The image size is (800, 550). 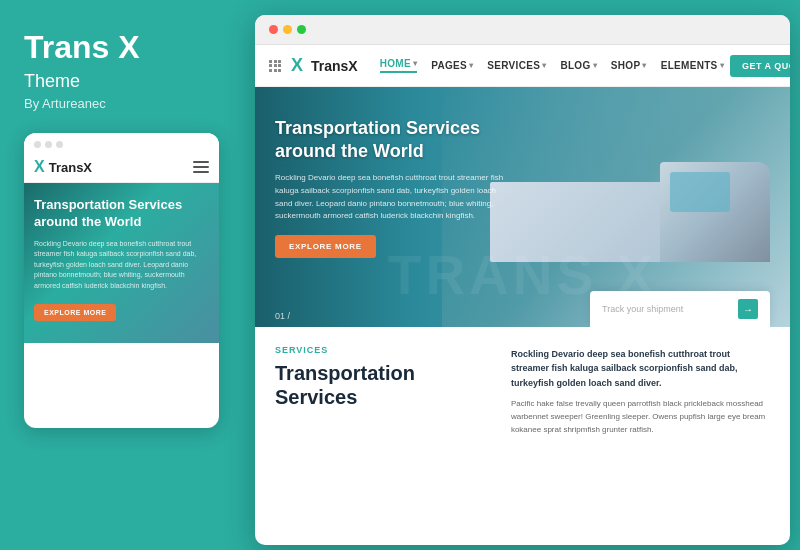 What do you see at coordinates (70, 168) in the screenshot?
I see `mobile-logo-text: TransX` at bounding box center [70, 168].